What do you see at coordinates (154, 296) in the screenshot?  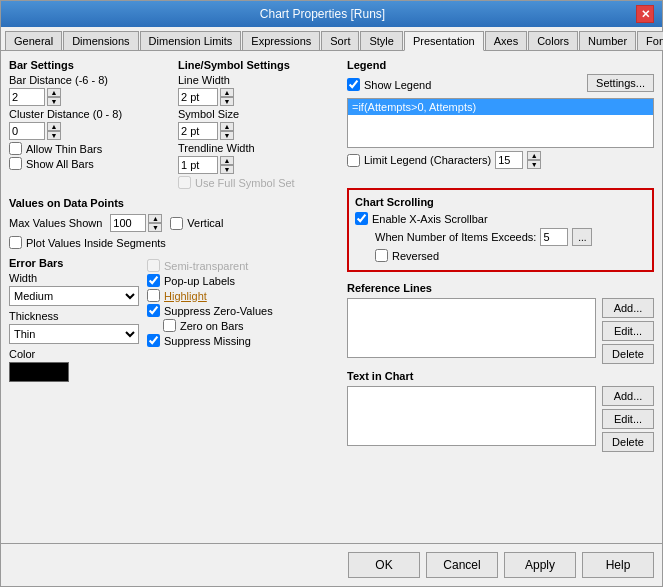 I see `highlight-checkbox` at bounding box center [154, 296].